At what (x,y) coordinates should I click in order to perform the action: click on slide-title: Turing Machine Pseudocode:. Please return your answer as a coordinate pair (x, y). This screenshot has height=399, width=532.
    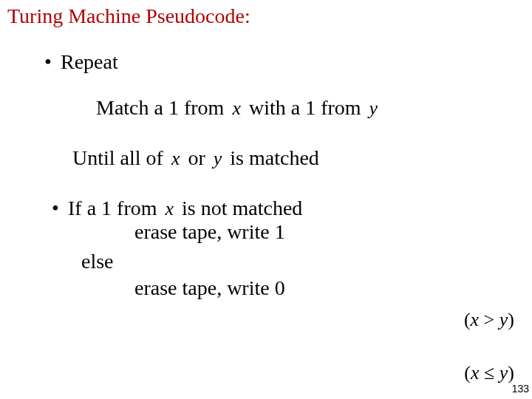
    Looking at the image, I should click on (266, 16).